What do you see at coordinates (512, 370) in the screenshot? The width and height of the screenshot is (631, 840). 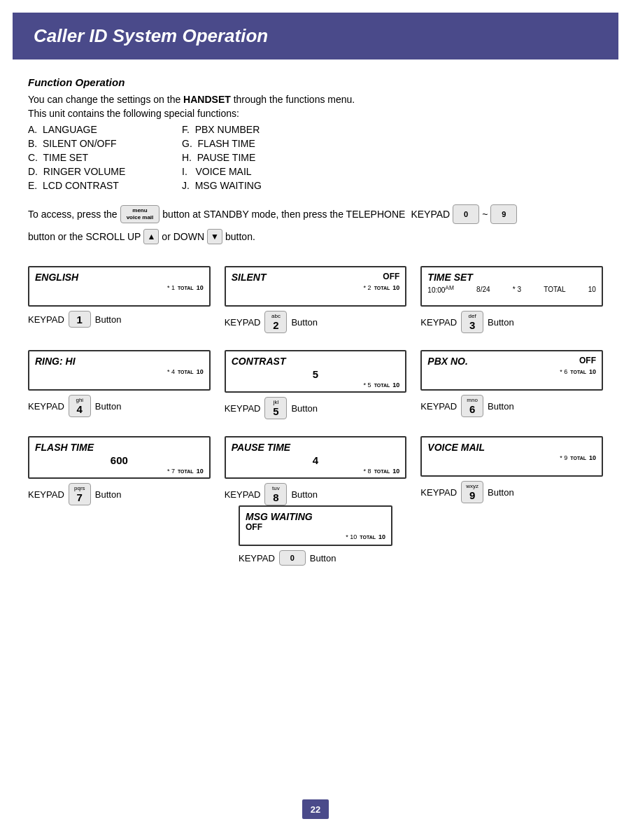 I see `func-pbx-no-display: PBX NO. OFF * 6 TOTAL 10` at bounding box center [512, 370].